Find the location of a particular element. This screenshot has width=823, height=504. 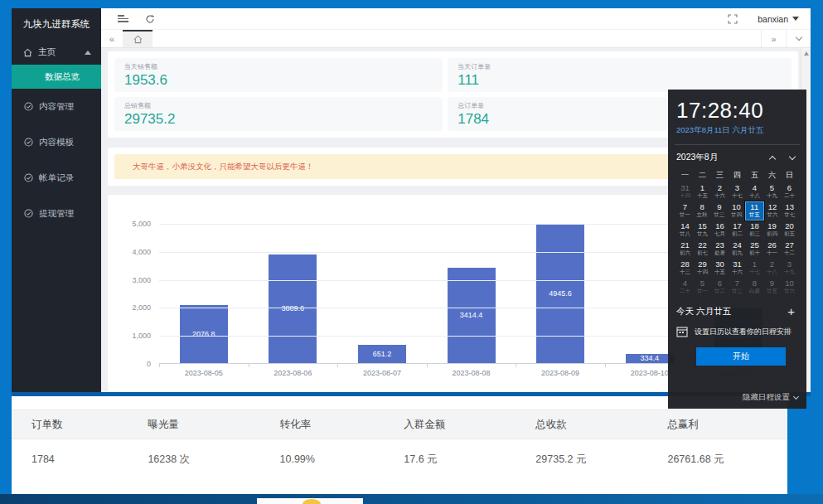

calendar-day-31: 31十四 is located at coordinates (685, 192).